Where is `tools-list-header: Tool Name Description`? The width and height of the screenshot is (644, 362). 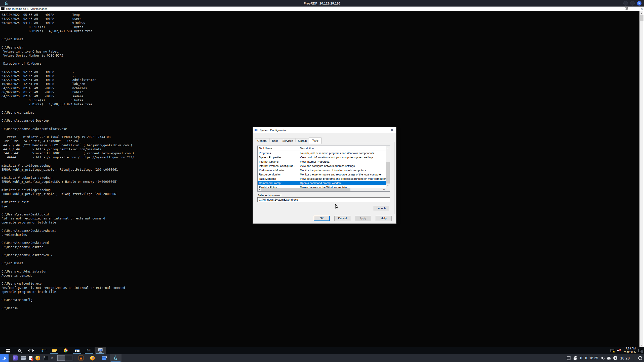
tools-list-header: Tool Name Description is located at coordinates (324, 148).